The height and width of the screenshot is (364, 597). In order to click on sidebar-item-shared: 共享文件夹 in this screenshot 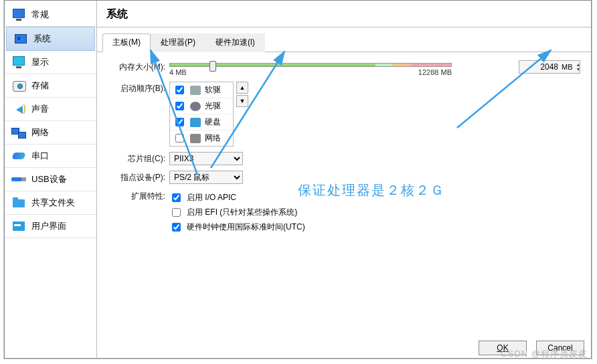, I will do `click(51, 203)`.